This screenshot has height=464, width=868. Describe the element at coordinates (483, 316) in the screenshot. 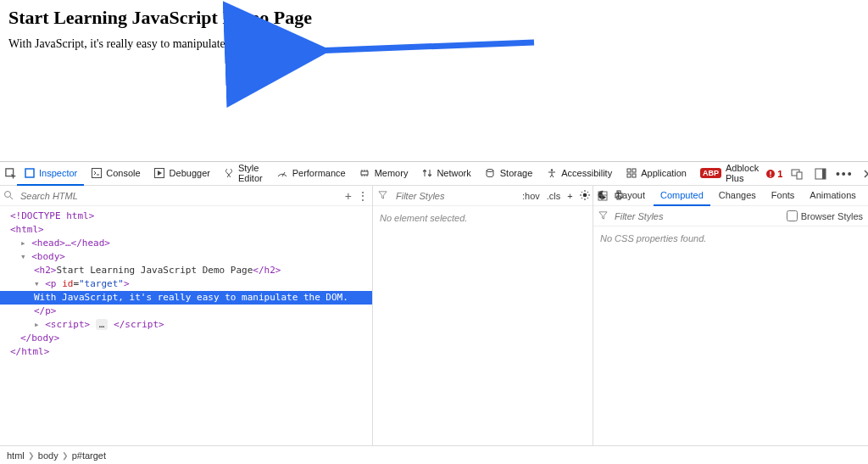

I see `rules-panel: :hov .cls + No element selected.` at that location.